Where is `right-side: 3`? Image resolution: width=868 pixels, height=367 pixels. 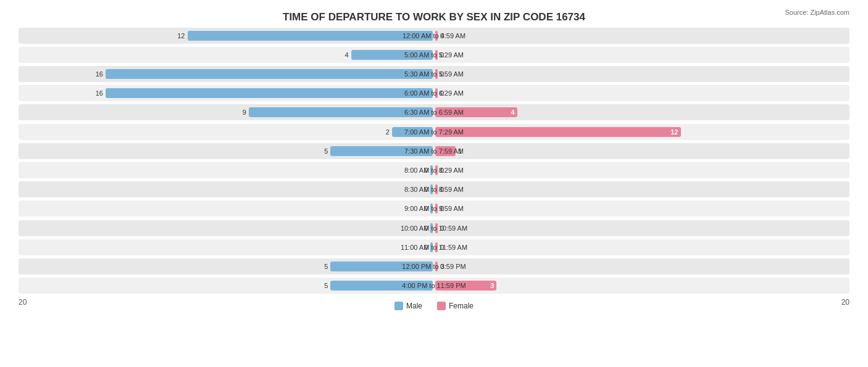 right-side: 3 is located at coordinates (465, 286).